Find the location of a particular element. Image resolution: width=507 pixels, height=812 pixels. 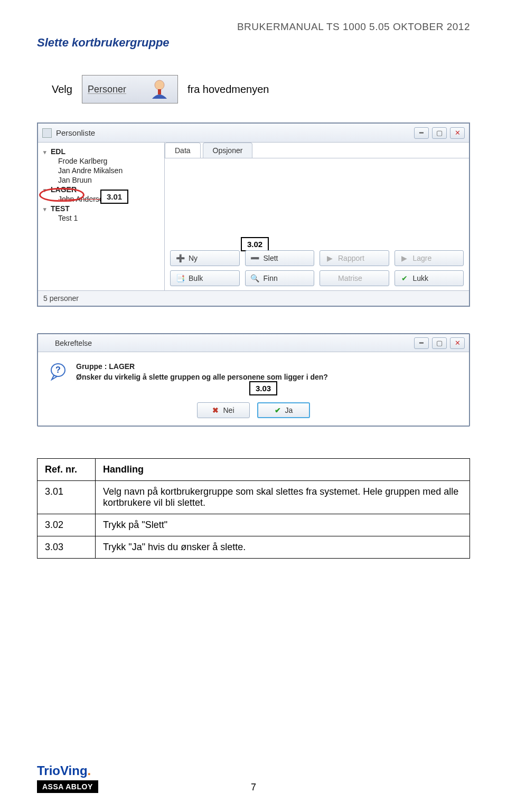

tree-group-edl: EDL is located at coordinates (102, 152).